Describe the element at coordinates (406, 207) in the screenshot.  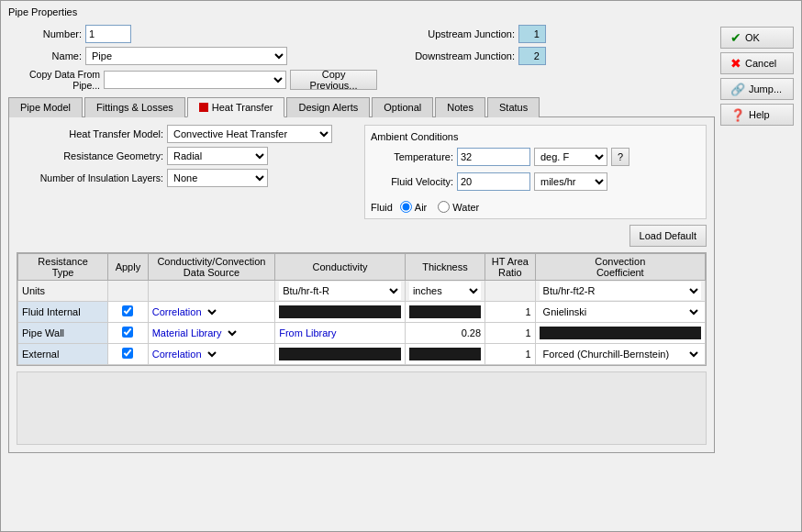
I see `fluid-air-radio` at that location.